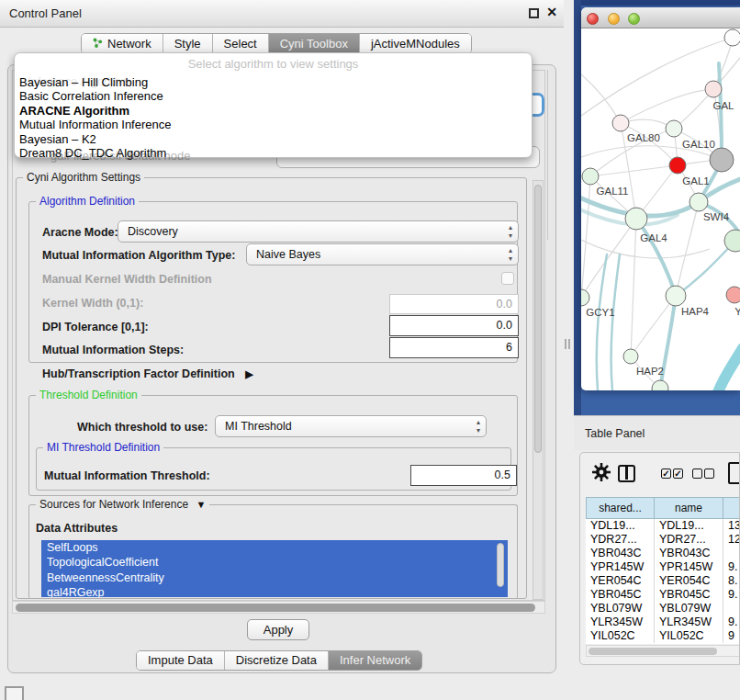 This screenshot has height=700, width=740. What do you see at coordinates (122, 44) in the screenshot?
I see `tab-network: Network` at bounding box center [122, 44].